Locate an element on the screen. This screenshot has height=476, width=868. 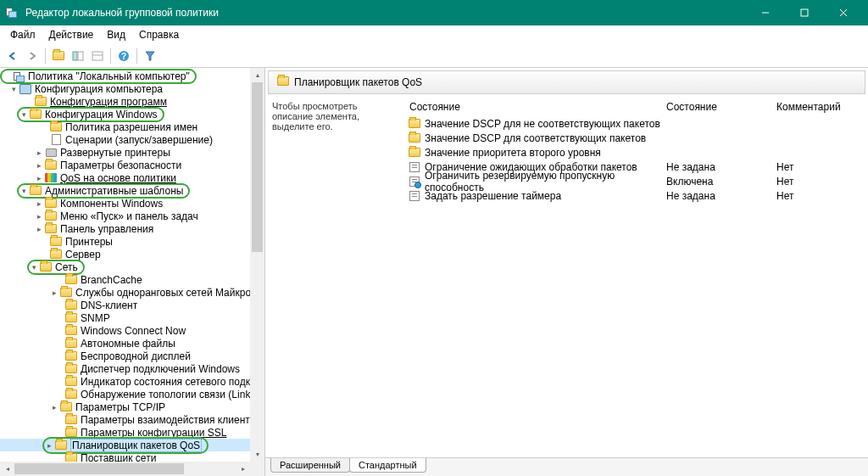
tabs-bottom: Расширенный Стандартный is located at coordinates (566, 467).